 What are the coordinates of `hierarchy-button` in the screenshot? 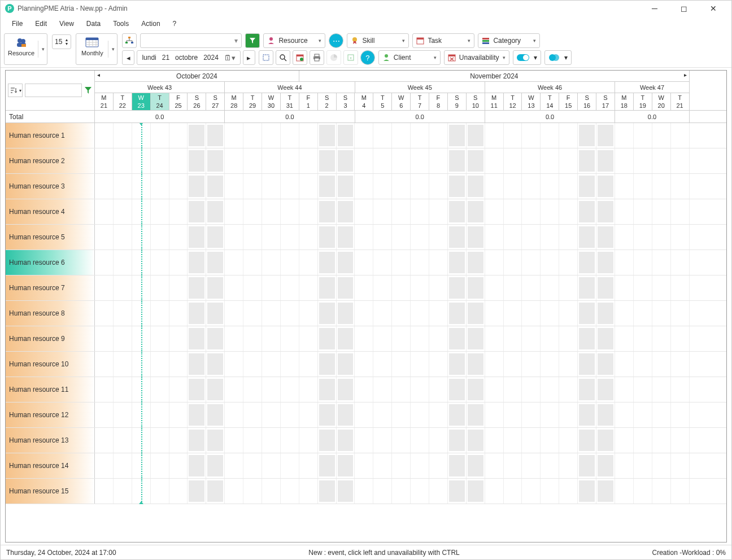 It's located at (129, 41).